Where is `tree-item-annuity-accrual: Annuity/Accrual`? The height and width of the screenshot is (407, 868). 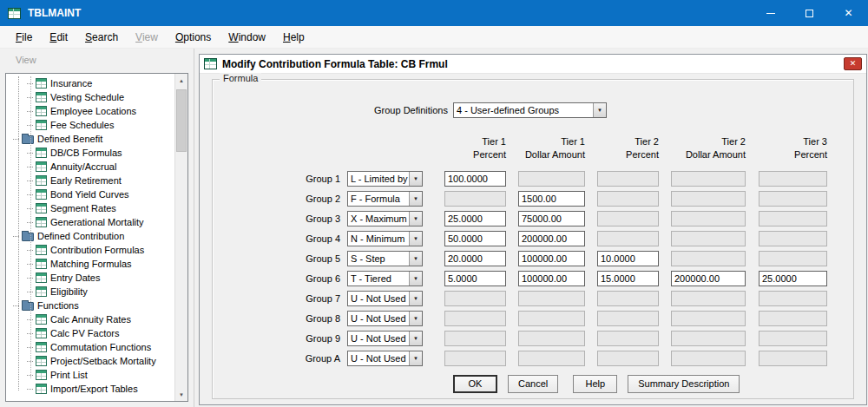
tree-item-annuity-accrual: Annuity/Accrual is located at coordinates (90, 167).